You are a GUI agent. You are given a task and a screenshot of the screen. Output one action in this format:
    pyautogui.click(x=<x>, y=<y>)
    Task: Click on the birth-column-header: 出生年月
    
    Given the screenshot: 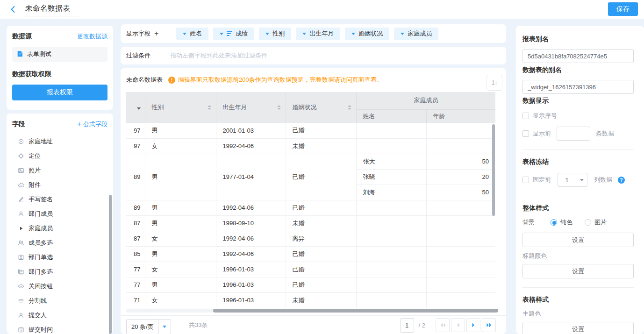 What is the action you would take?
    pyautogui.click(x=250, y=107)
    